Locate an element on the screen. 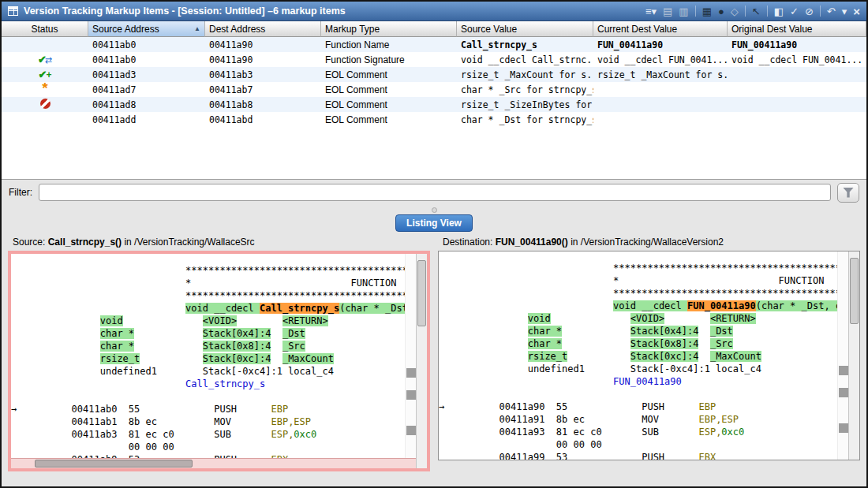 The height and width of the screenshot is (488, 868). code-line: void __cdecl Call_strncpy_s(char * _Dst,… is located at coordinates (208, 308).